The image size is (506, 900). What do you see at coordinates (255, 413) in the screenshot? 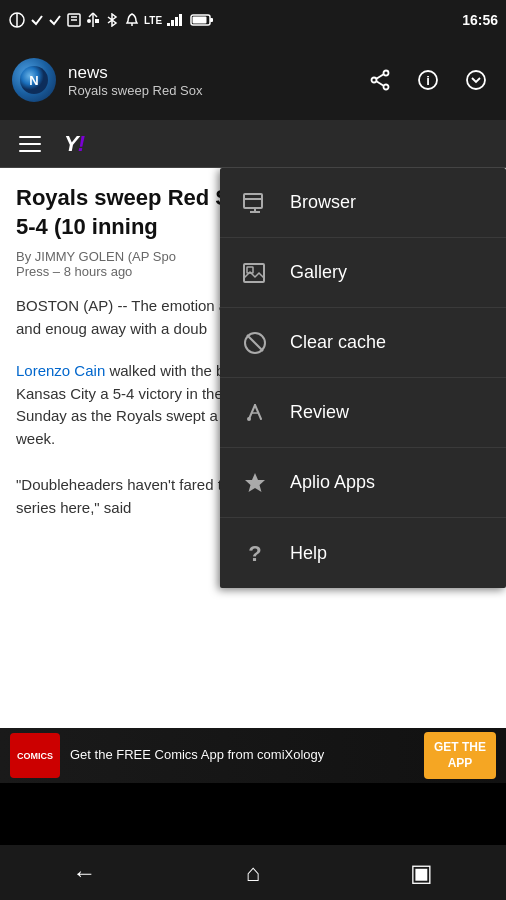
I see `review-icon` at bounding box center [255, 413].